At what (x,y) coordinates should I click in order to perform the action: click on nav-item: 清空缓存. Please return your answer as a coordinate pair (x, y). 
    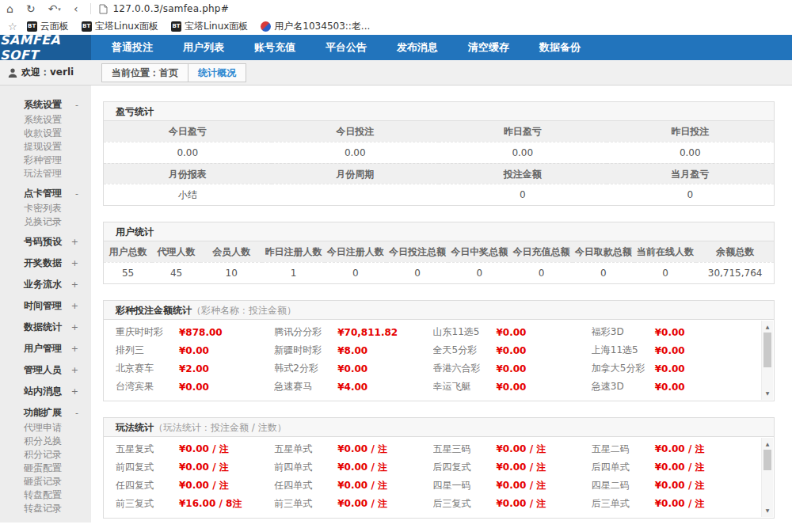
    Looking at the image, I should click on (489, 48).